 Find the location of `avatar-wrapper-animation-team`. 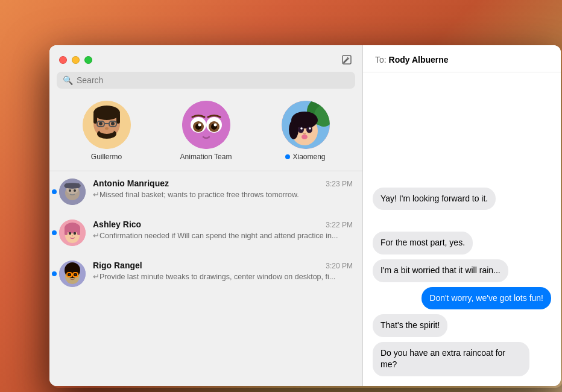

avatar-wrapper-animation-team is located at coordinates (206, 125).